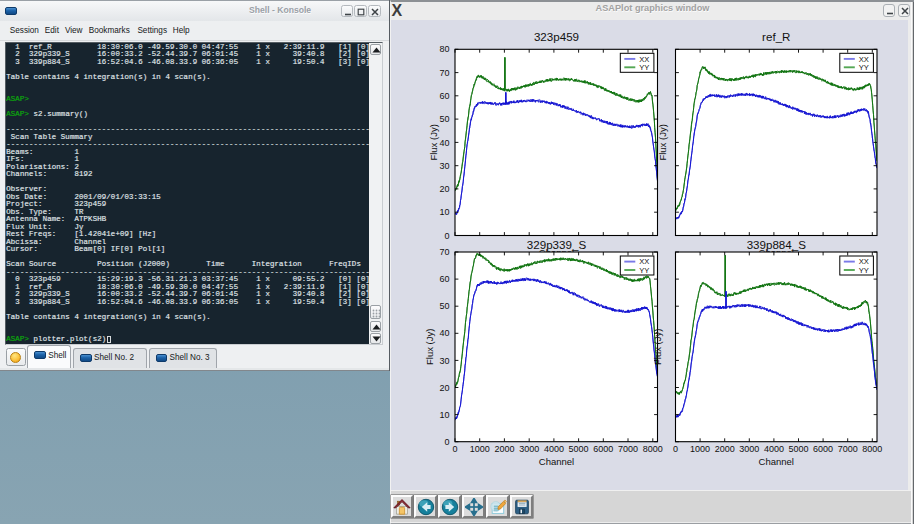 The height and width of the screenshot is (524, 914). I want to click on svg-text: 339p884_S, so click(777, 244).